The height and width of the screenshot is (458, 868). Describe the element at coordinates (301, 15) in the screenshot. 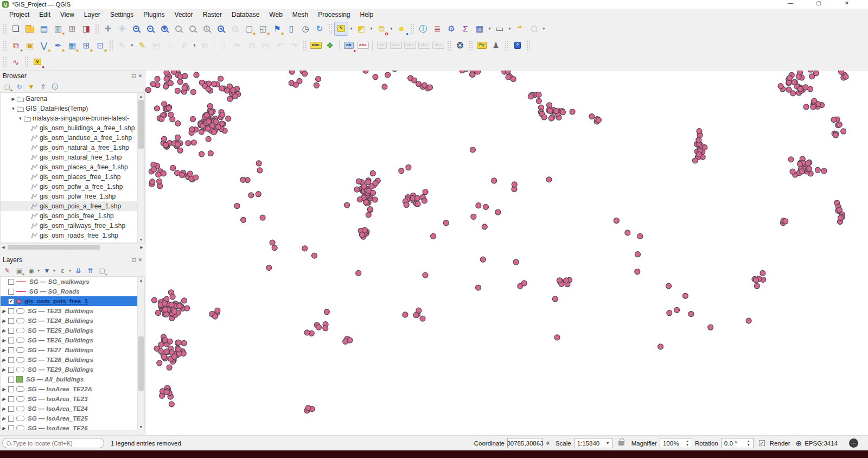

I see `menu-mesh: Mesh` at that location.